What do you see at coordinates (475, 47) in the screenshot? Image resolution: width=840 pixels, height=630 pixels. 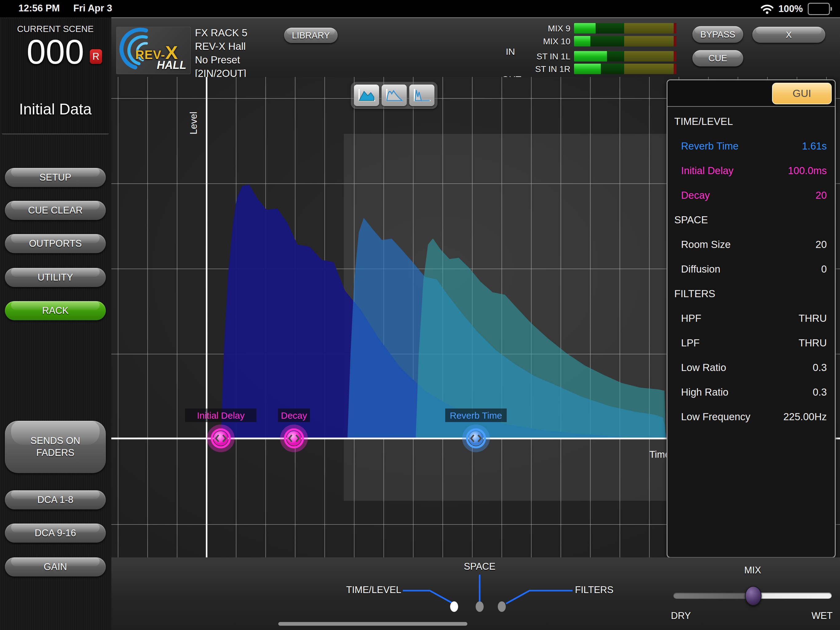 I see `fx-header: REV-X HALL FX RACK 5 REV-X Hall No Prese…` at bounding box center [475, 47].